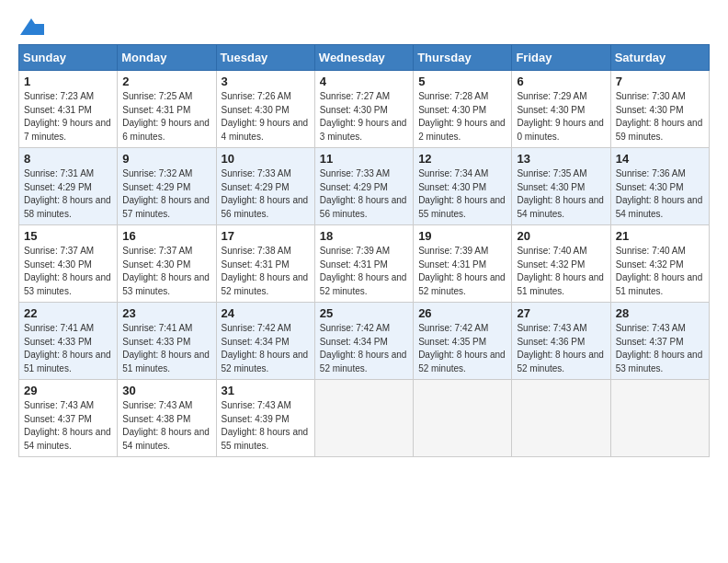 This screenshot has width=728, height=563. What do you see at coordinates (166, 81) in the screenshot?
I see `day-number: 2` at bounding box center [166, 81].